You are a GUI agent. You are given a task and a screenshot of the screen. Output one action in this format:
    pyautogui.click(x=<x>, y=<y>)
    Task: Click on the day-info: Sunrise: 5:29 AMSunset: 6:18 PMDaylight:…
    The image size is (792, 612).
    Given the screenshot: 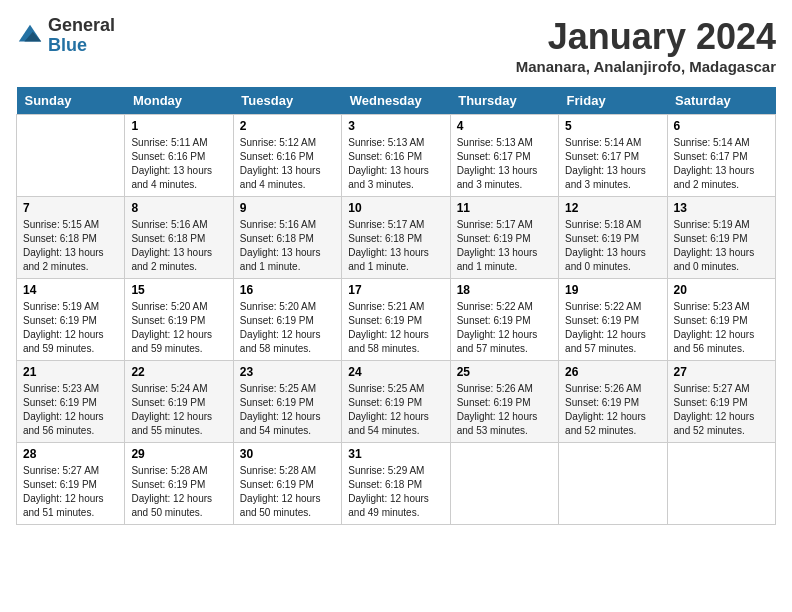 What is the action you would take?
    pyautogui.click(x=396, y=492)
    